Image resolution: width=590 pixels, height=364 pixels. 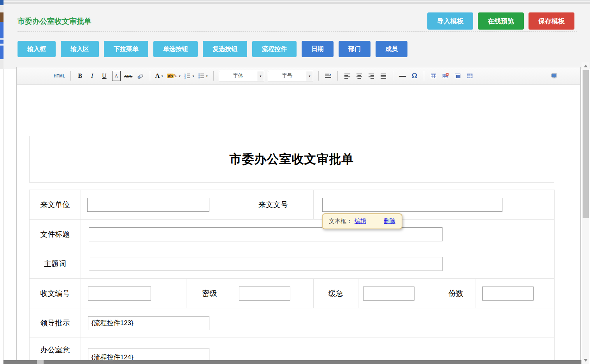 I want to click on highlight-label: ab, so click(x=170, y=76).